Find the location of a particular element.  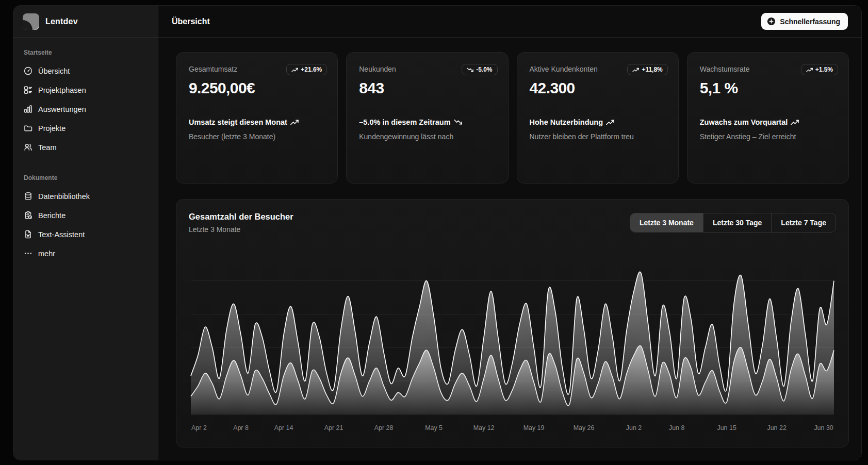

sidebar-item-team: Team is located at coordinates (86, 147).